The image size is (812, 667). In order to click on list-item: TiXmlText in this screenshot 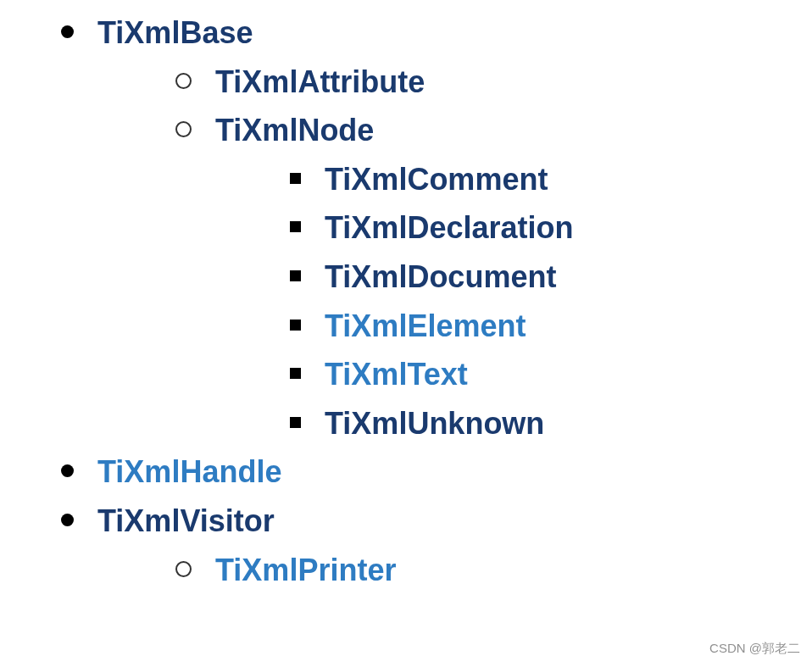, I will do `click(485, 375)`.